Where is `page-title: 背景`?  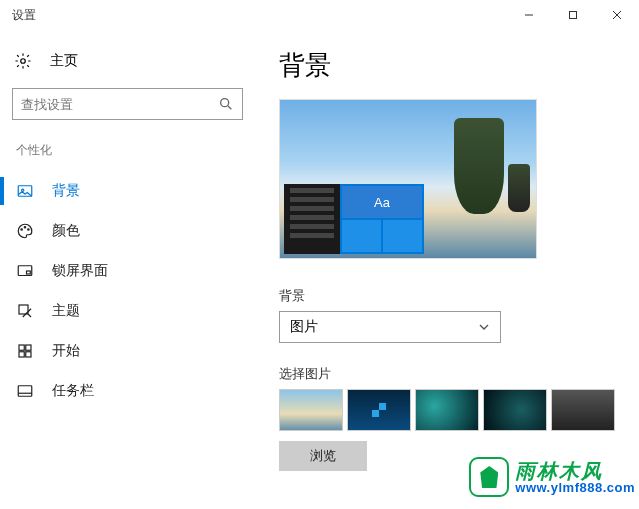 page-title: 背景 is located at coordinates (459, 66).